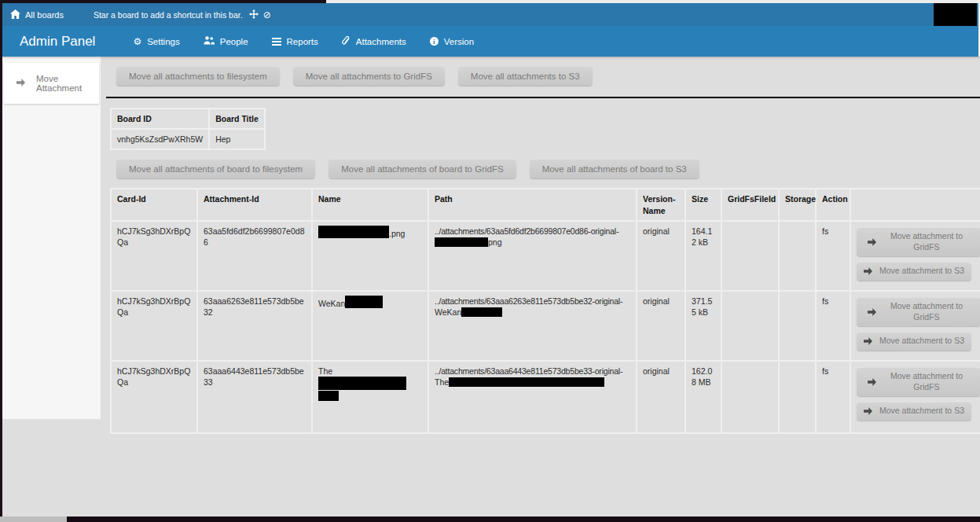 The height and width of the screenshot is (522, 980). I want to click on cell-path: ../attachments/63aaa6443e811e573db5be33-…, so click(533, 397).